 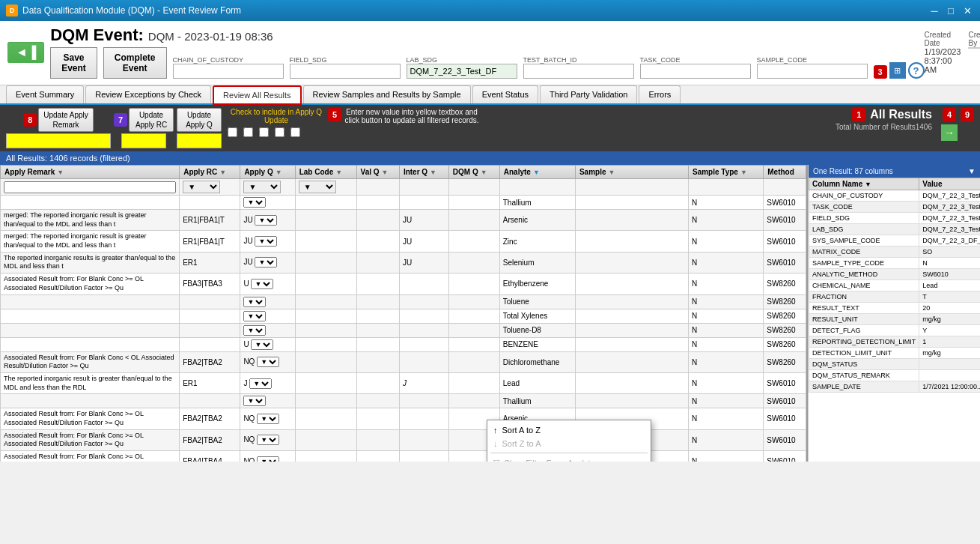 I want to click on cell-apply-q: J ▼, so click(x=268, y=383).